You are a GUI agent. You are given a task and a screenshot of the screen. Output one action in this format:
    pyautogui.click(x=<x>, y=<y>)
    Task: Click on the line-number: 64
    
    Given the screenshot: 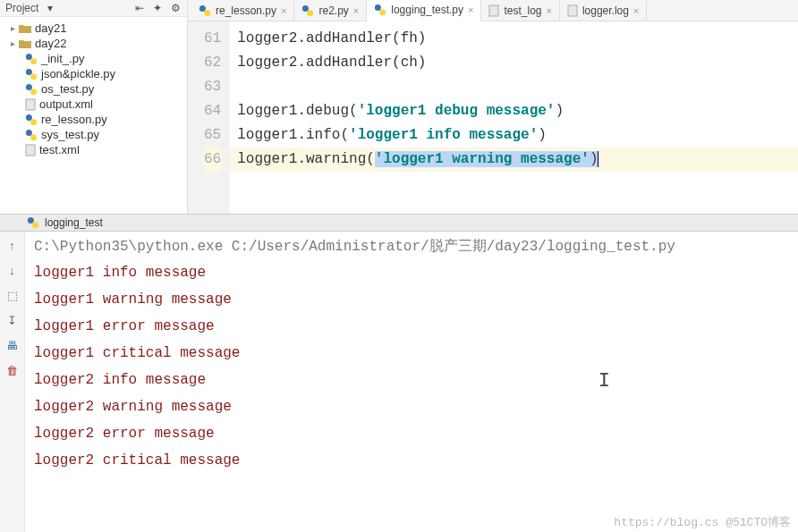 What is the action you would take?
    pyautogui.click(x=213, y=111)
    